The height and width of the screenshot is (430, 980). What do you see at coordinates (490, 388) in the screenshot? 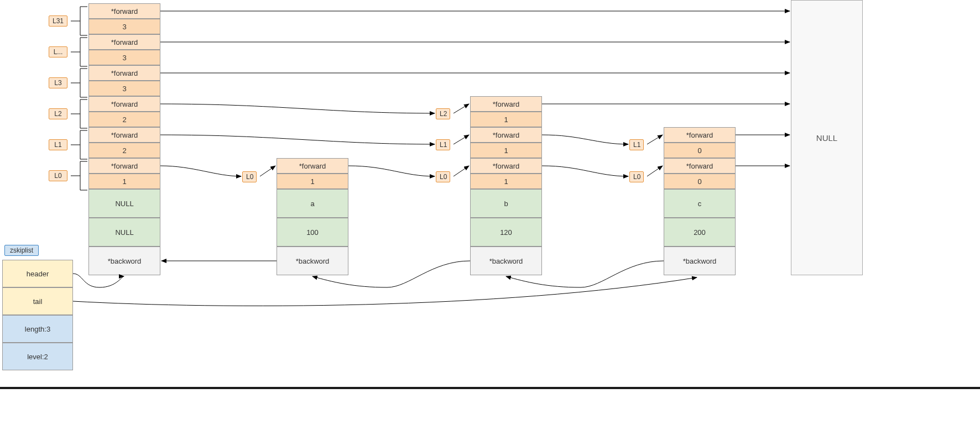
I see `bottom-divider` at bounding box center [490, 388].